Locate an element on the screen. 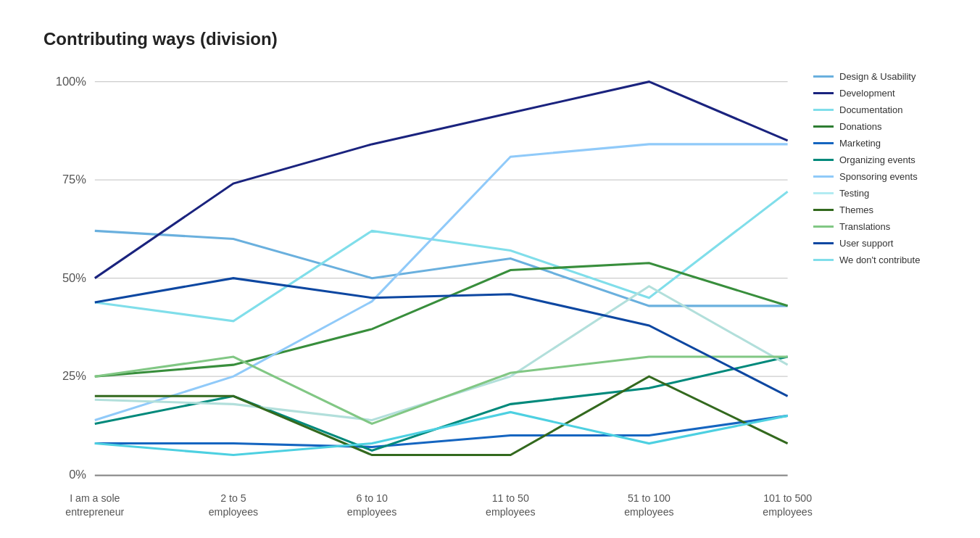 The height and width of the screenshot is (538, 980). svg-text: 100% is located at coordinates (71, 81).